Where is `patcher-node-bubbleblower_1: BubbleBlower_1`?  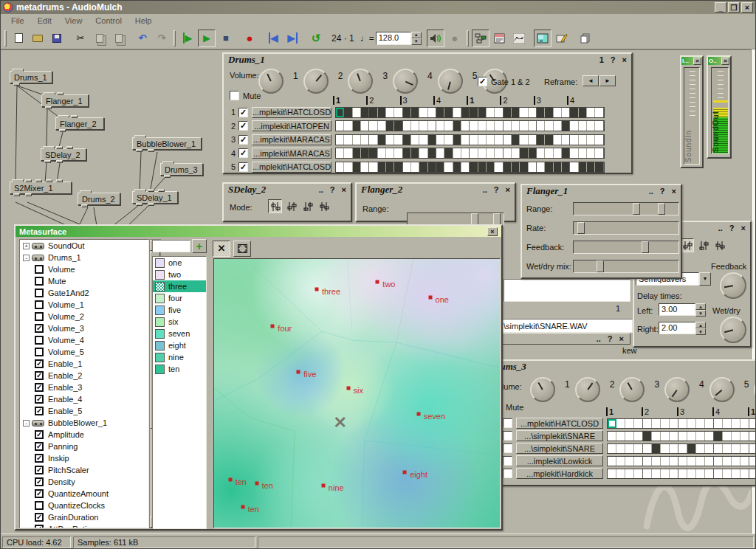 patcher-node-bubbleblower_1: BubbleBlower_1 is located at coordinates (167, 143).